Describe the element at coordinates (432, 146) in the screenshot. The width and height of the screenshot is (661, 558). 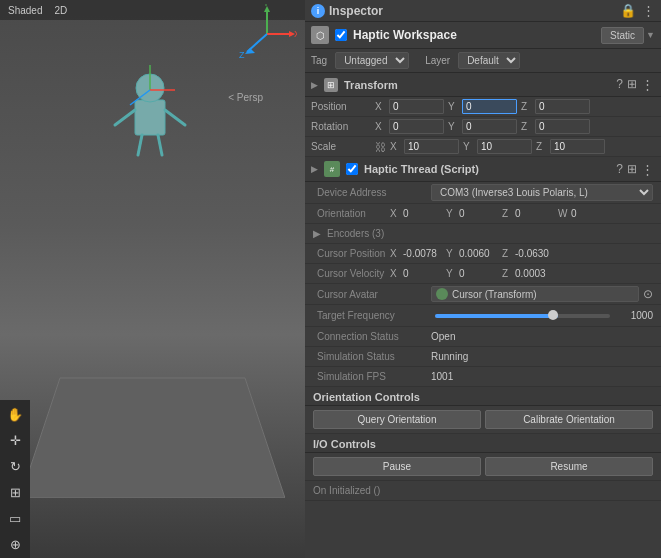
I see `scale-x-input` at that location.